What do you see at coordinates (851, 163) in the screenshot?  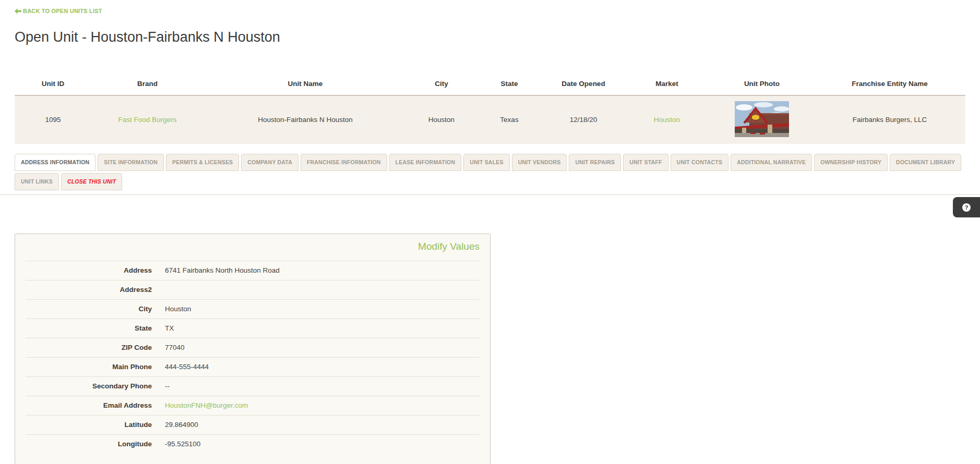 I see `tab-ownership-history: OWNERSHIP HISTORY` at bounding box center [851, 163].